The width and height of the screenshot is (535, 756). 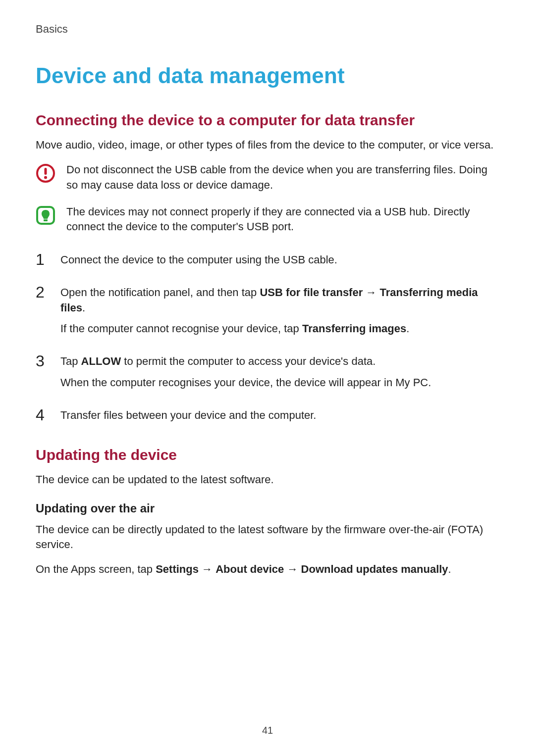 I want to click on header-section-label: Basics, so click(x=268, y=29).